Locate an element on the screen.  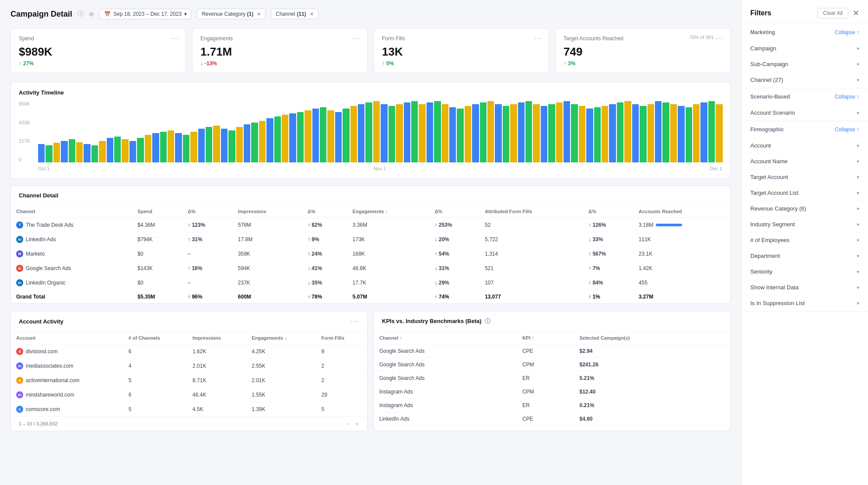
filter-sub-campaign: Sub-Campaign ▾ is located at coordinates (805, 64).